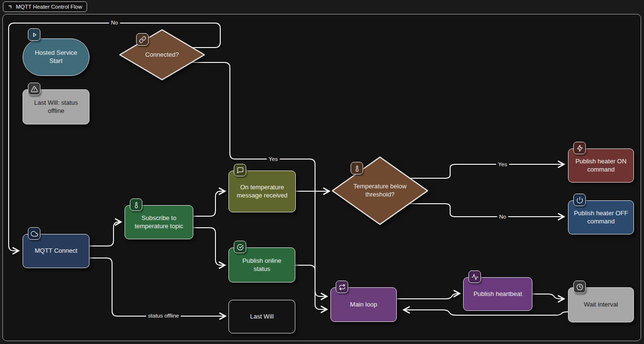 The height and width of the screenshot is (344, 644). Describe the element at coordinates (209, 246) in the screenshot. I see `edge-subscribe-online` at that location.